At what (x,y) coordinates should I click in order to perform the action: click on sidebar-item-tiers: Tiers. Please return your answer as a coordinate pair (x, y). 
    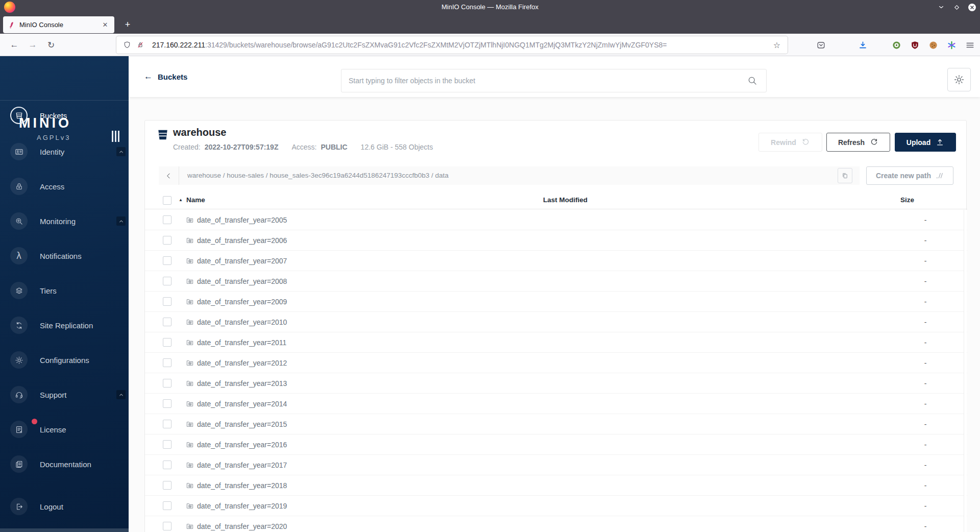
    Looking at the image, I should click on (68, 291).